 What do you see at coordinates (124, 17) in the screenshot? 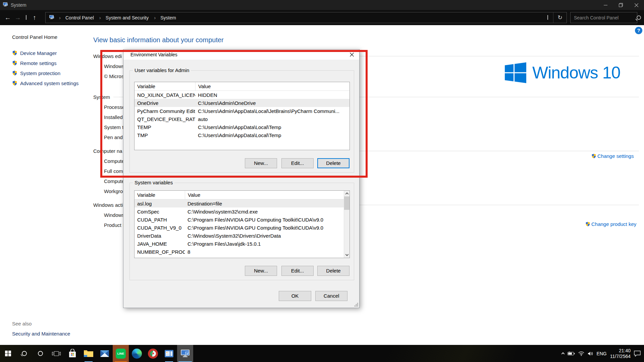
I see `breadcrumb-item: System and Security` at bounding box center [124, 17].